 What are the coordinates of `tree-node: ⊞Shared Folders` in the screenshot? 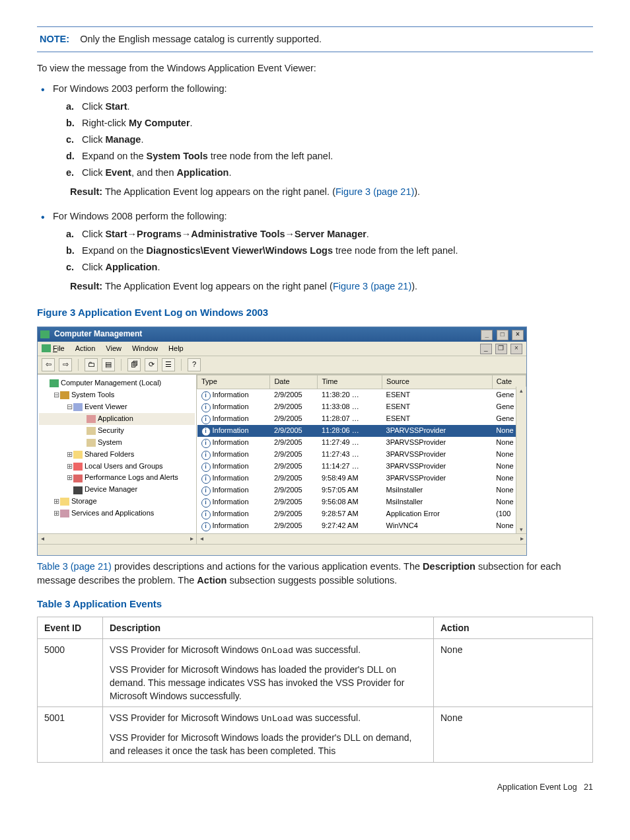 It's located at (117, 455).